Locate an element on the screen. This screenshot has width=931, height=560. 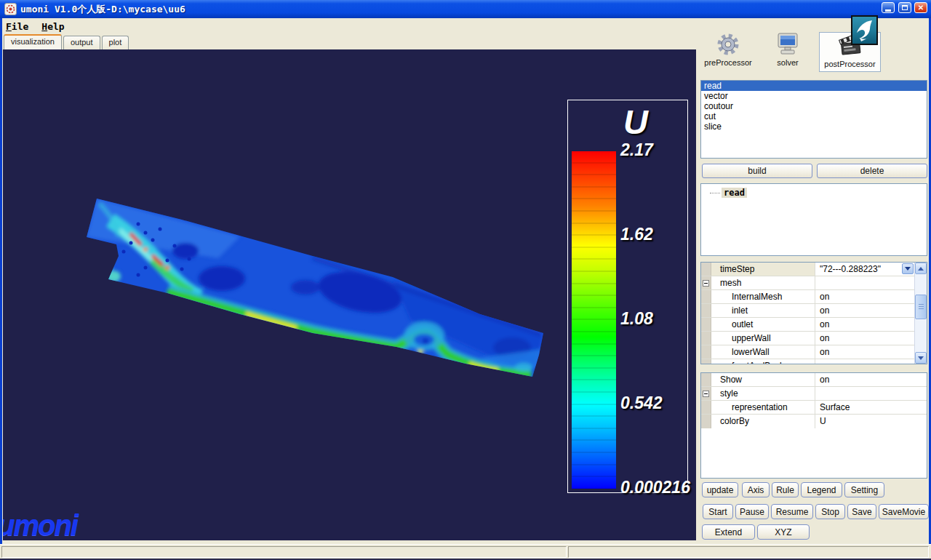
list-item-vector: vector is located at coordinates (814, 96).